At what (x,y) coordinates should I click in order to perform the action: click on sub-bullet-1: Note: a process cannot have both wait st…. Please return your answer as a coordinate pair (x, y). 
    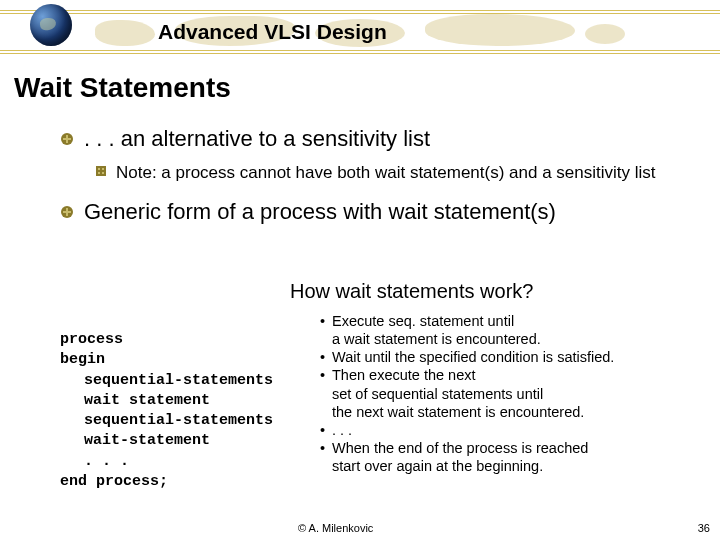
    Looking at the image, I should click on (398, 172).